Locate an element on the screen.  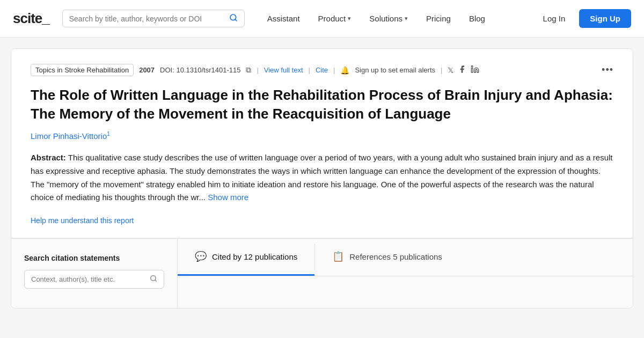
nav-item-assistant: Assistant is located at coordinates (283, 18).